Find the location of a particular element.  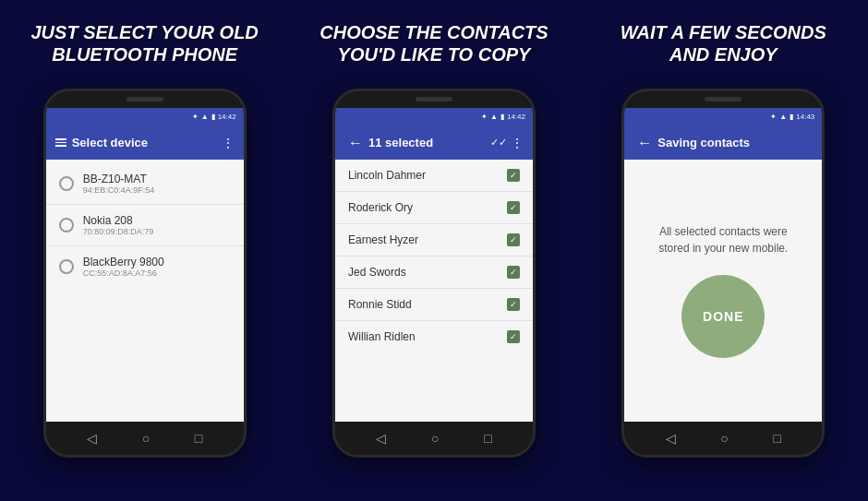

phone-3-top-bar is located at coordinates (723, 100).